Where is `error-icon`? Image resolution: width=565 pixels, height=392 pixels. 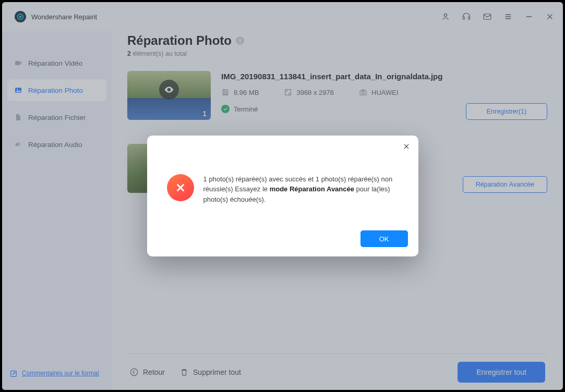 error-icon is located at coordinates (181, 188).